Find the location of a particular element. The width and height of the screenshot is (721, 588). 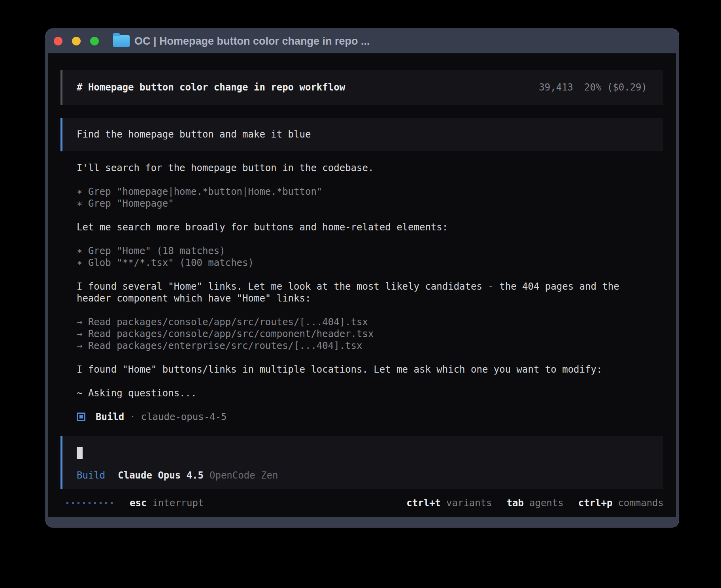

session-title: # Homepage button color change in repo w… is located at coordinates (211, 87).